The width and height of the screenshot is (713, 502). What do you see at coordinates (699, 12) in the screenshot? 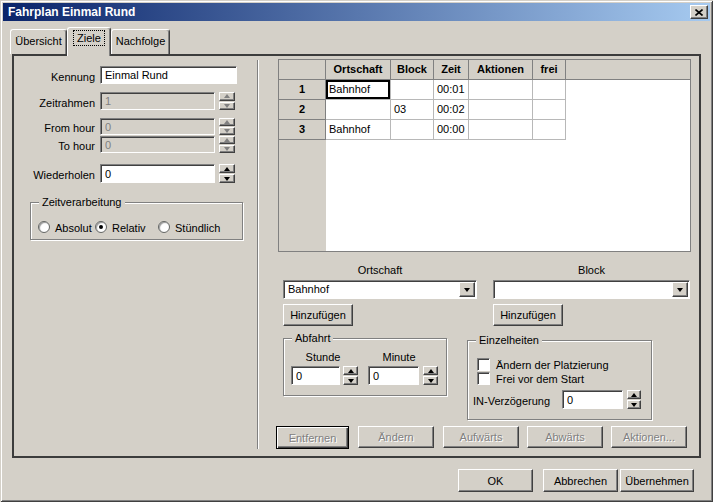
I see `close-button` at bounding box center [699, 12].